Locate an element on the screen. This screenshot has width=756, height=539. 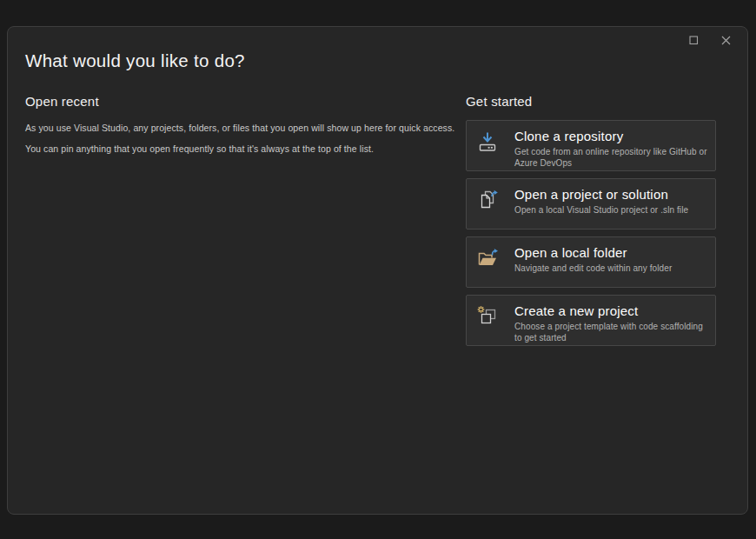
clone-repository-button: Clone a repository Get code from an onli… is located at coordinates (591, 146).